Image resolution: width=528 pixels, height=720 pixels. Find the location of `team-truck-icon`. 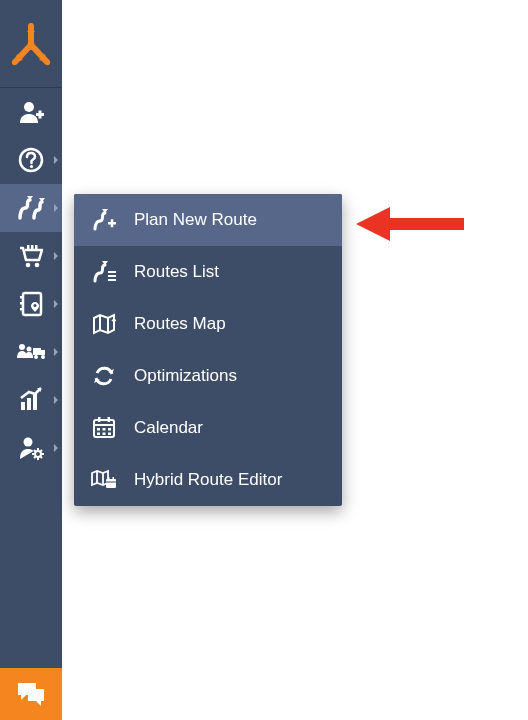

team-truck-icon is located at coordinates (31, 352).